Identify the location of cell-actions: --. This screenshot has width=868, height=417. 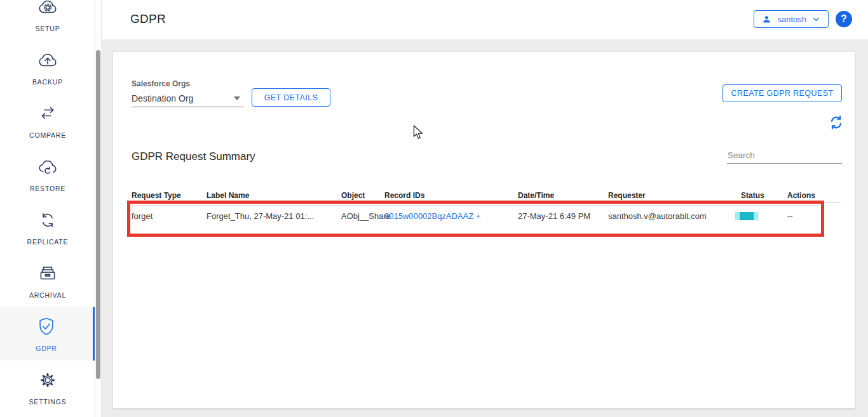
(806, 222).